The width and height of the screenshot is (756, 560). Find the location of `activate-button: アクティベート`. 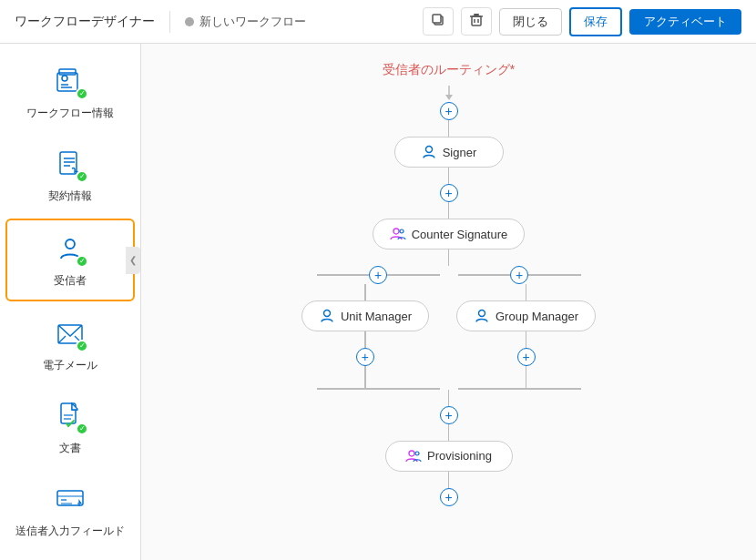

activate-button: アクティベート is located at coordinates (685, 22).